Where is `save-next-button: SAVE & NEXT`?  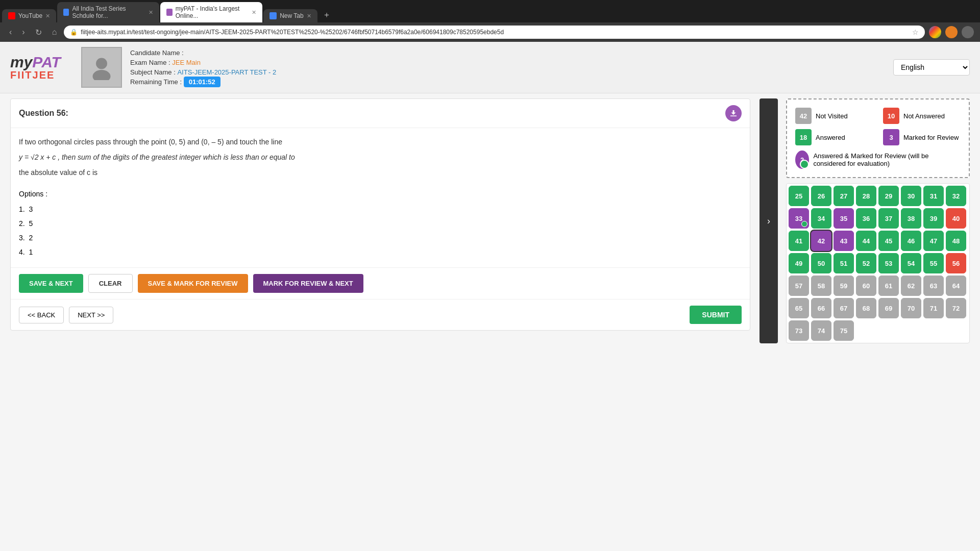
save-next-button: SAVE & NEXT is located at coordinates (51, 284).